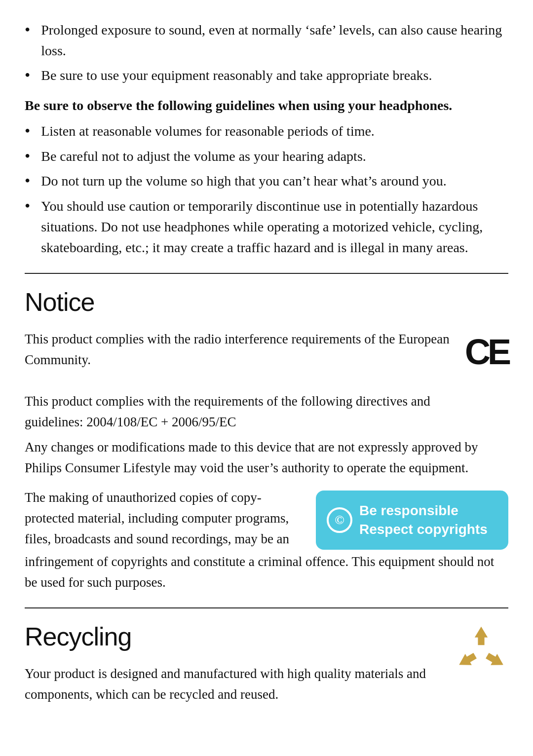 The width and height of the screenshot is (533, 756). I want to click on section-divider-notice, so click(266, 273).